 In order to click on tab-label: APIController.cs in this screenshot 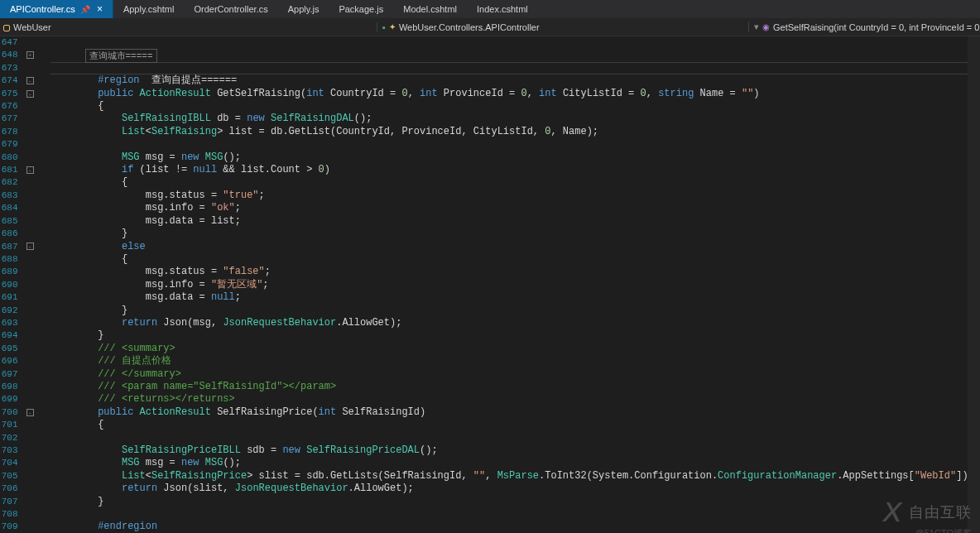, I will do `click(43, 9)`.